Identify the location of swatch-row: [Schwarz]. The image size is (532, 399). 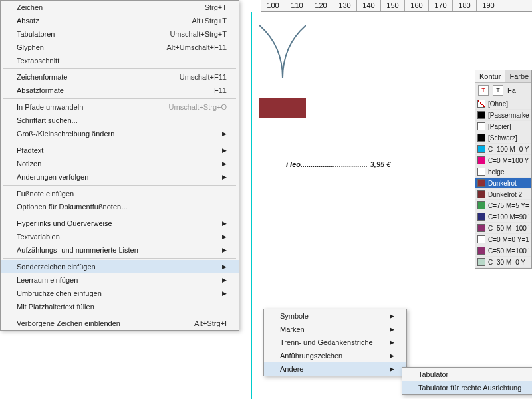
(503, 138).